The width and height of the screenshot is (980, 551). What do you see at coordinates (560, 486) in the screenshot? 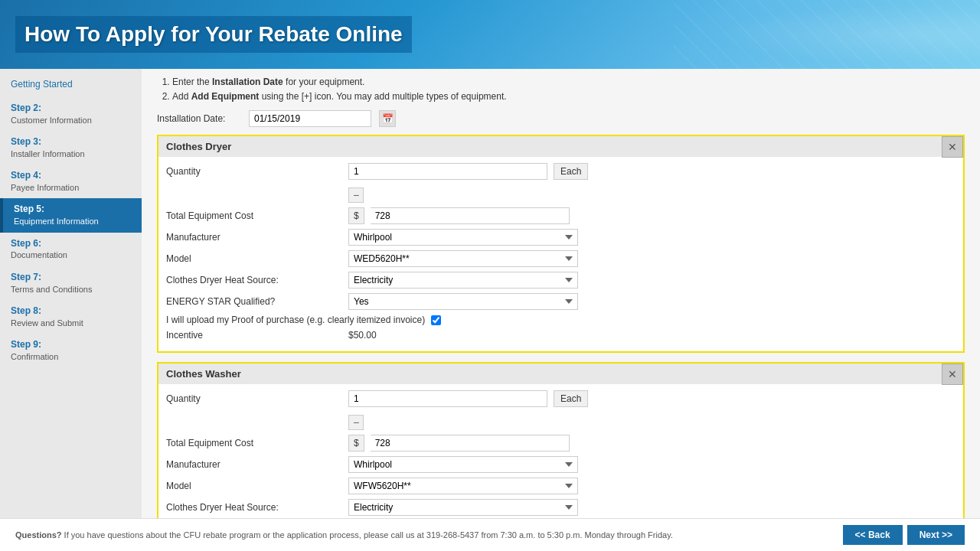
I see `washer-model-row: Model WFW5620H**` at bounding box center [560, 486].